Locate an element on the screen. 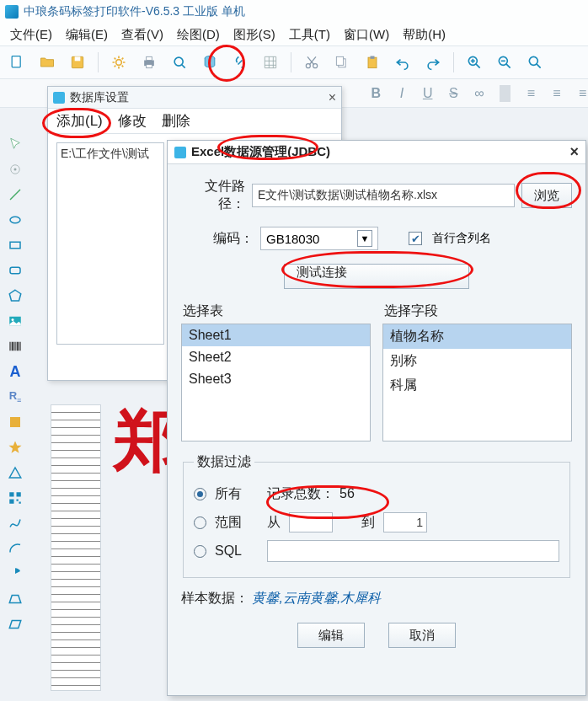  menu-tool: 工具(T) is located at coordinates (310, 35).